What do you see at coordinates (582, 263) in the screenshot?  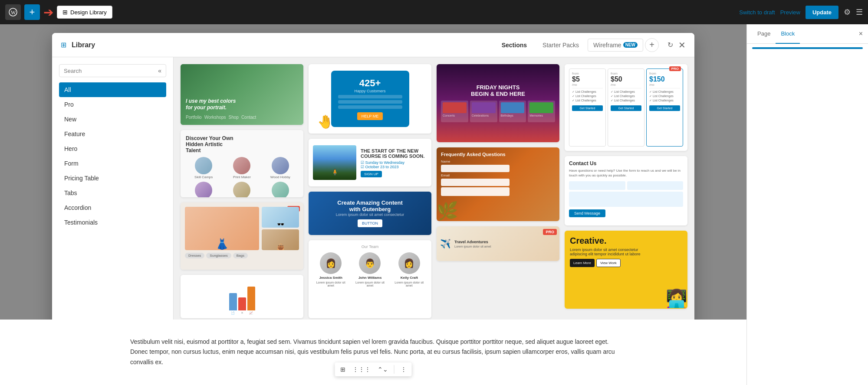 I see `learn-more-button: Learn More` at bounding box center [582, 263].